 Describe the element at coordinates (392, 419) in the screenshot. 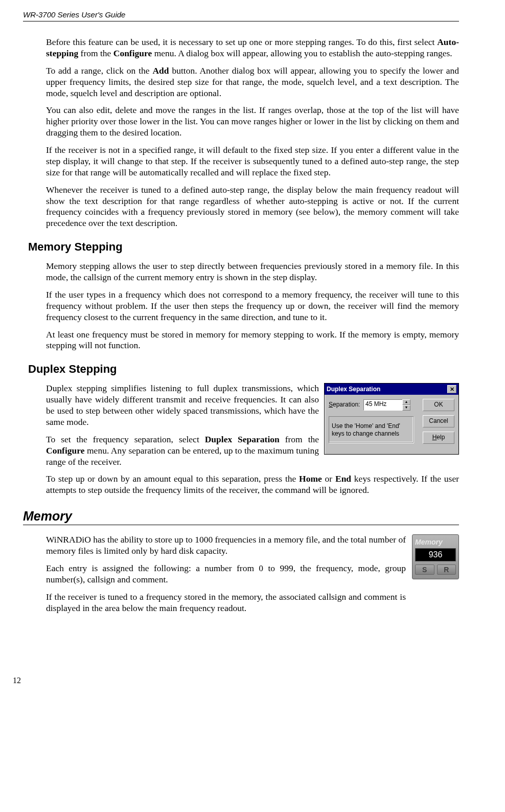

I see `duplex-separation-dialog: Duplex Separation ✕ Separation: 45 MHz ▲…` at that location.